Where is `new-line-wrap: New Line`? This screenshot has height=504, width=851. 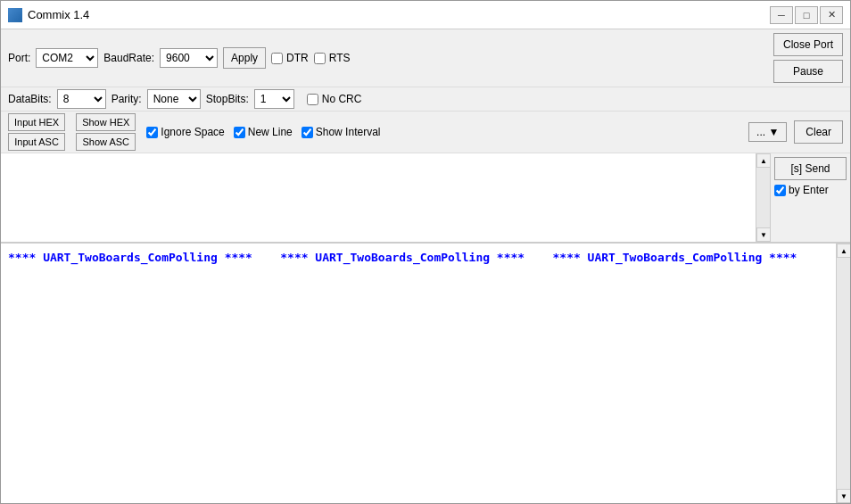
new-line-wrap: New Line is located at coordinates (263, 132).